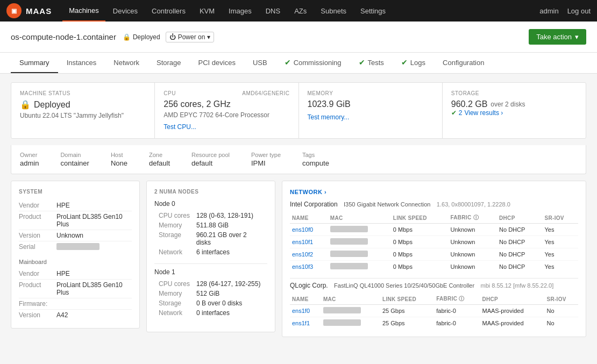 This screenshot has height=364, width=597. Describe the element at coordinates (557, 37) in the screenshot. I see `take-action-button: Take action ▾` at that location.